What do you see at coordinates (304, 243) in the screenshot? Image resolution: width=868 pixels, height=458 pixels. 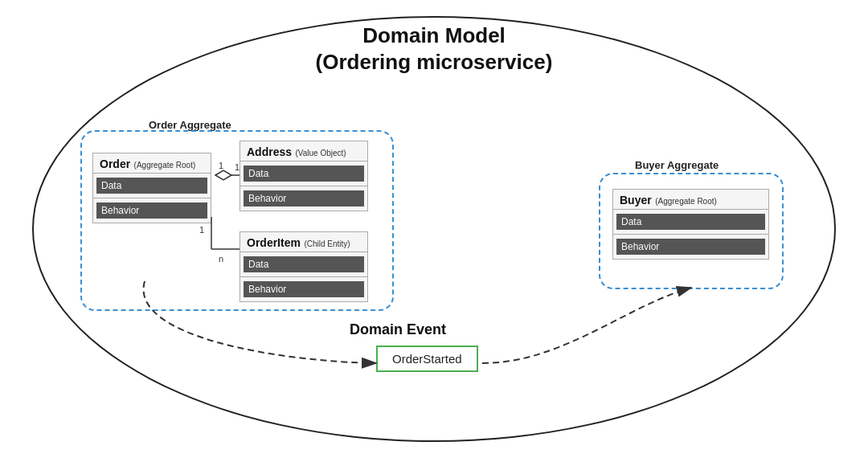 I see `orderitem-class-header: OrderItem (Child Entity)` at bounding box center [304, 243].